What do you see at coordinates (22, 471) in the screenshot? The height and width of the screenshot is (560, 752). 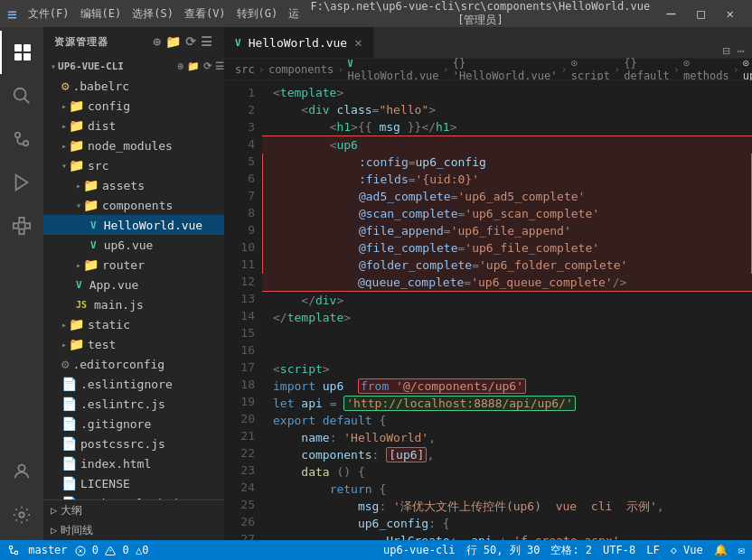 I see `account-activity-icon` at bounding box center [22, 471].